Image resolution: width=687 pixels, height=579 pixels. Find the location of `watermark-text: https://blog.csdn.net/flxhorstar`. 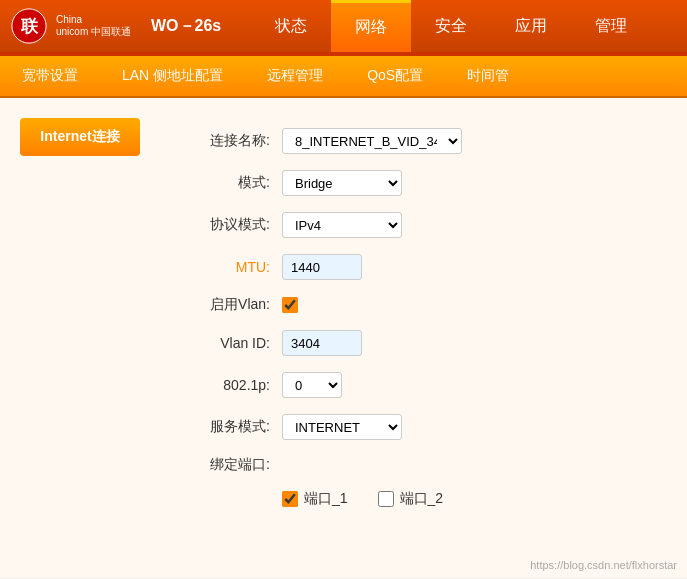

watermark-text: https://blog.csdn.net/flxhorstar is located at coordinates (604, 565).